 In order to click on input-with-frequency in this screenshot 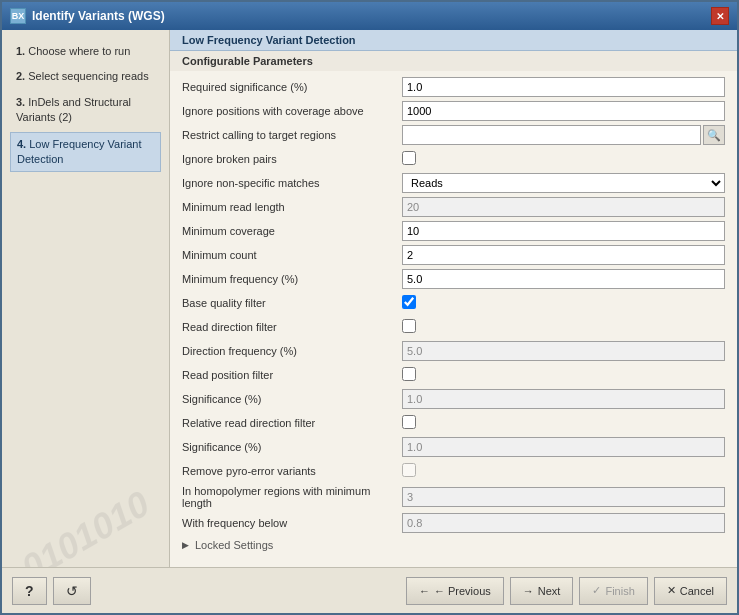, I will do `click(564, 523)`.